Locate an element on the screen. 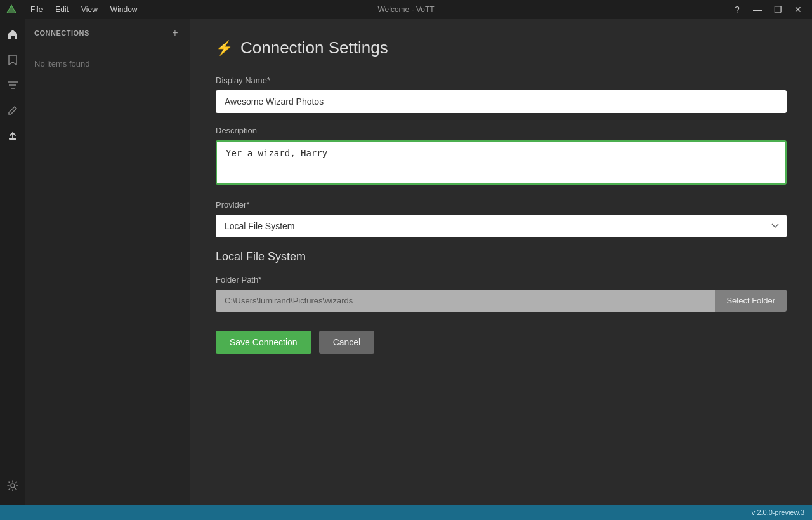 Image resolution: width=812 pixels, height=520 pixels. description-label: Description is located at coordinates (501, 131).